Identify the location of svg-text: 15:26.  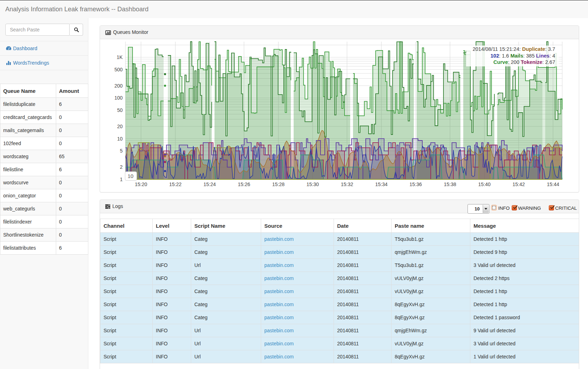
(244, 184).